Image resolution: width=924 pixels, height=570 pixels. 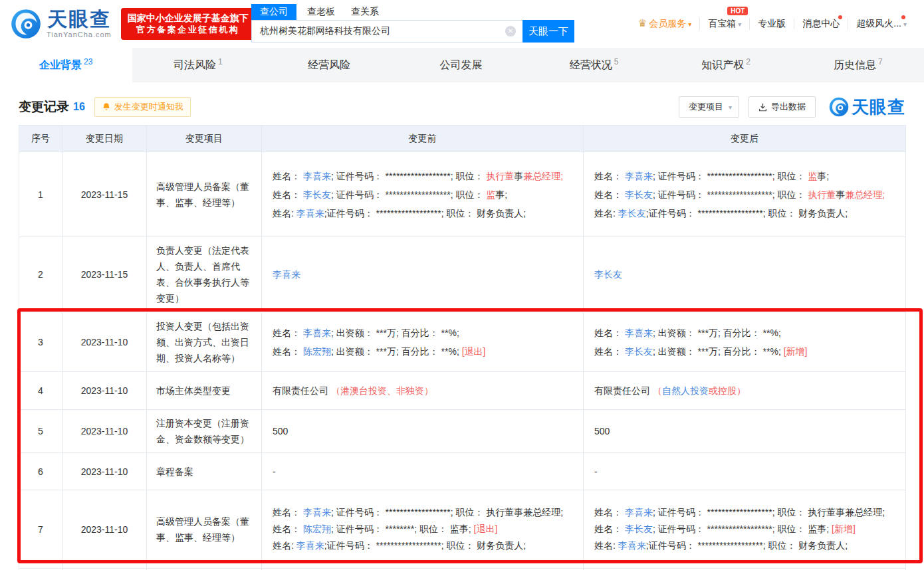 I want to click on tab-operation-status: 经营状况5, so click(x=594, y=65).